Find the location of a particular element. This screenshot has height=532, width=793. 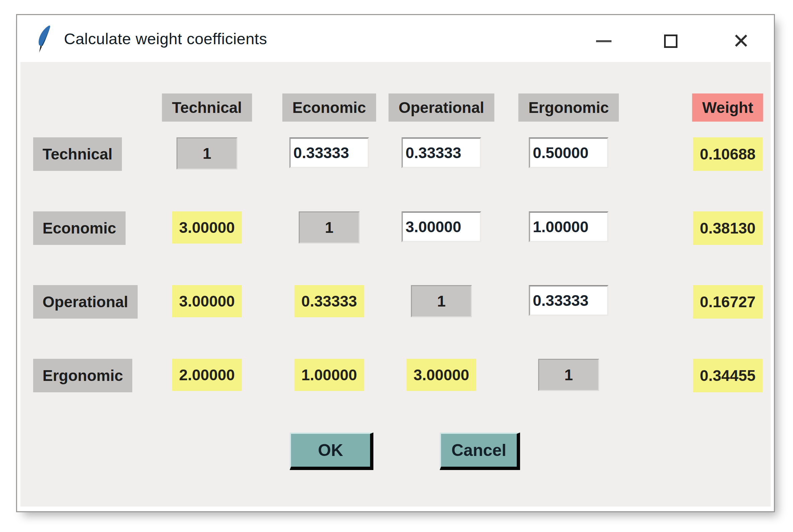

cancel-button: Cancel is located at coordinates (480, 451).